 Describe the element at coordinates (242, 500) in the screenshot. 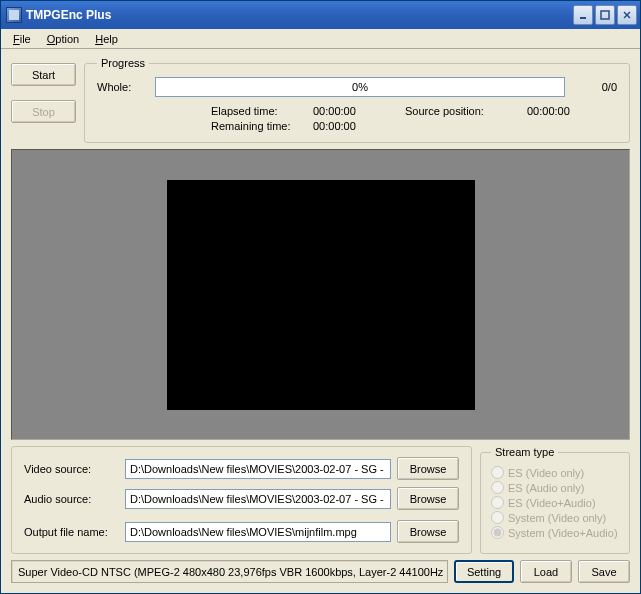

I see `source-group: Video source: Browse Audio source: Brows…` at that location.